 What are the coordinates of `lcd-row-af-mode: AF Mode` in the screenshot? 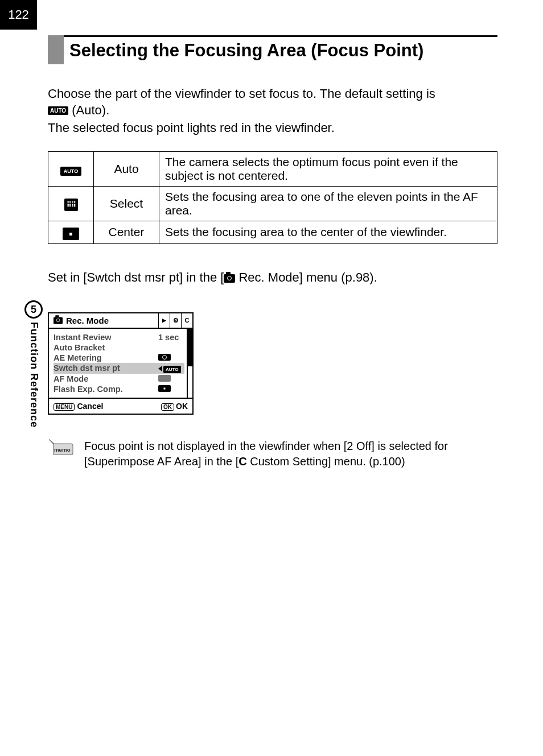 It's located at (119, 379).